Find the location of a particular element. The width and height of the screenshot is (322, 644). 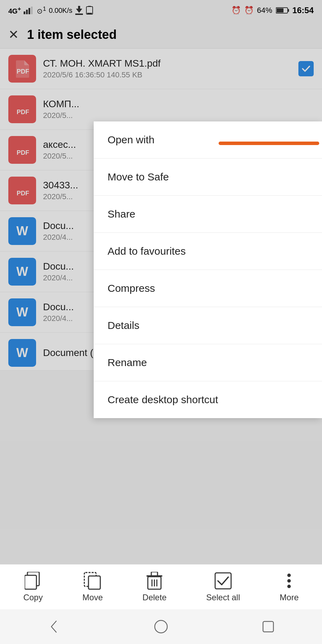

more-icon is located at coordinates (289, 581).